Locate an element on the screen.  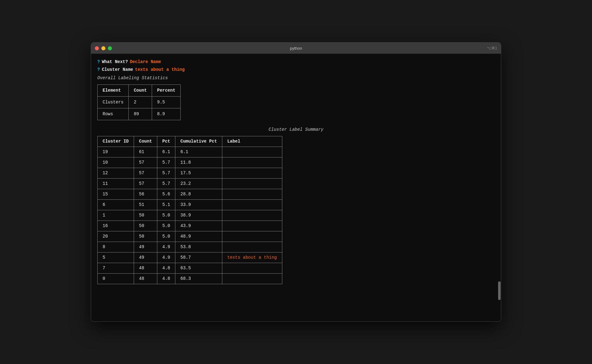
cluster-cell-12-3: 68.3 is located at coordinates (199, 279).